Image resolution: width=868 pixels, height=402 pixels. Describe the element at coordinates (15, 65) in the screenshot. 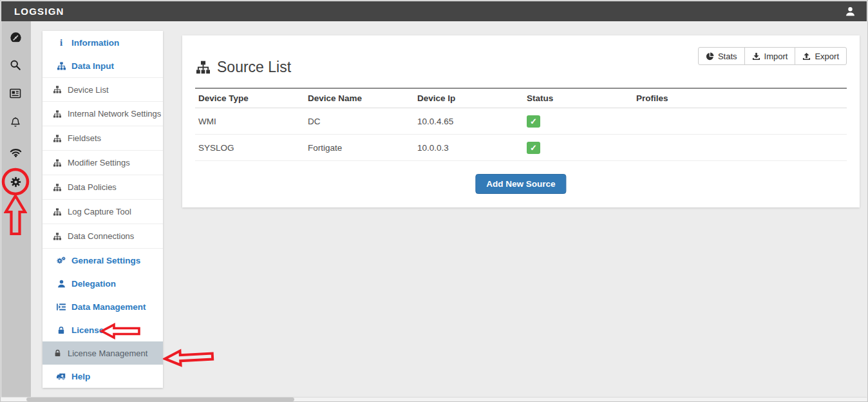

I see `search-icon` at that location.